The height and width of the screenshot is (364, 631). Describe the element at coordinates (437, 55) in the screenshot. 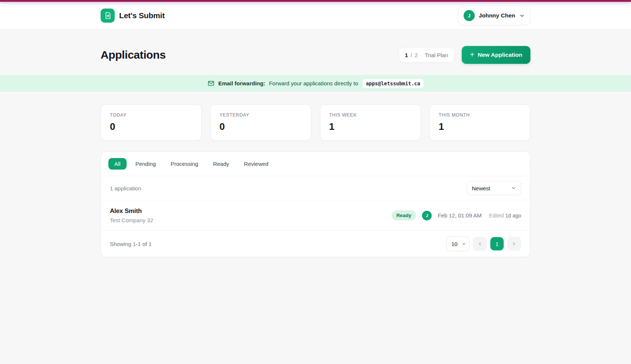

I see `plan-label: Trial Plan` at that location.